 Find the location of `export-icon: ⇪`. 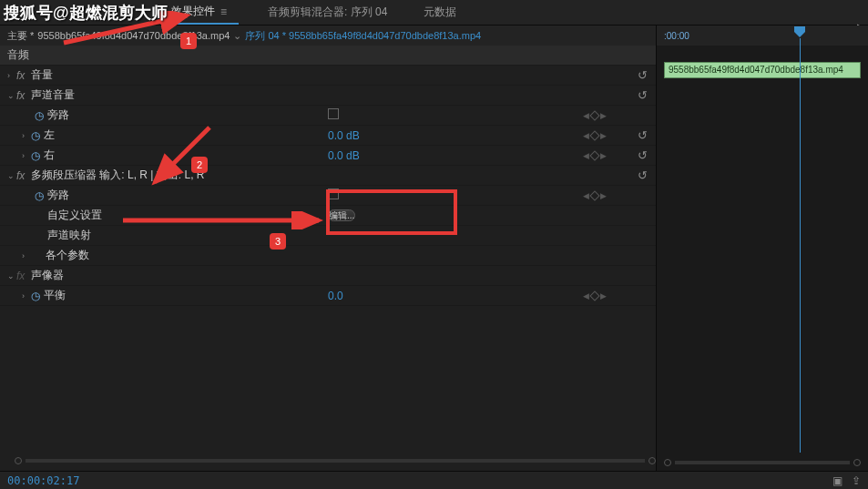

export-icon: ⇪ is located at coordinates (856, 481).